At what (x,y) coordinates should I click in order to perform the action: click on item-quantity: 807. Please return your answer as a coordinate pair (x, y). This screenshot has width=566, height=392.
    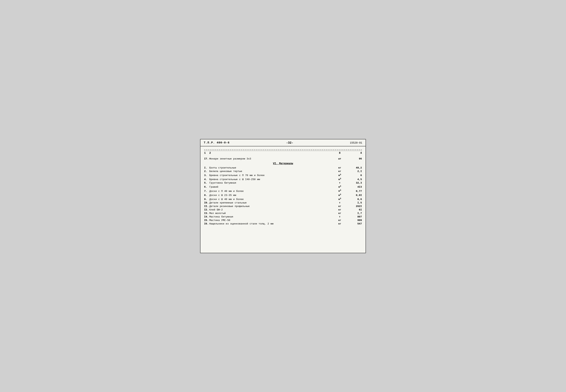
    Looking at the image, I should click on (354, 217).